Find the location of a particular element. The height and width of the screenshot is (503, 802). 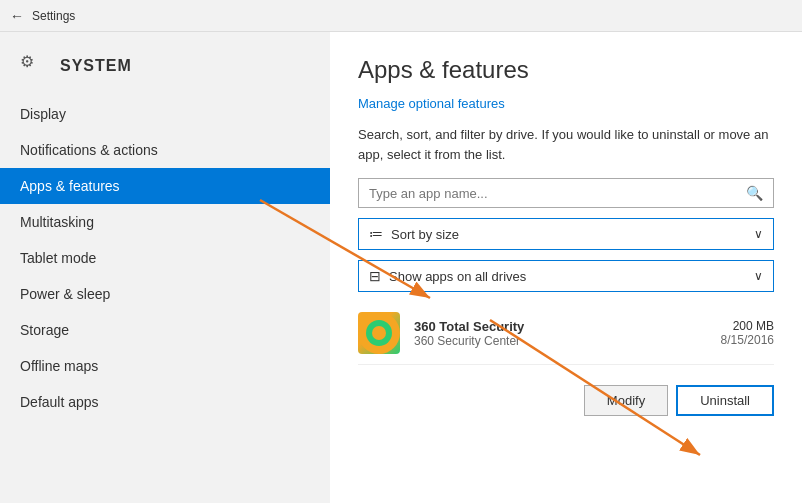

sidebar-item-default-apps: Default apps is located at coordinates (165, 402).